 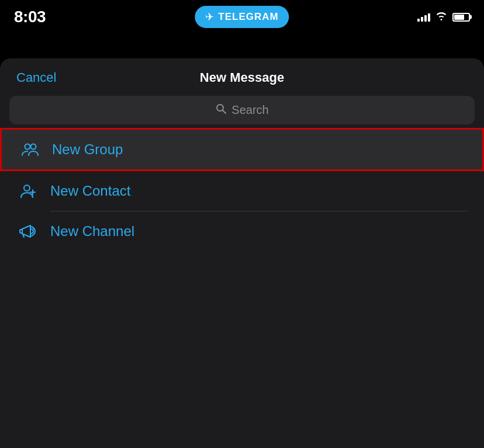 I want to click on menu-item-new-channel: New Channel, so click(x=242, y=231).